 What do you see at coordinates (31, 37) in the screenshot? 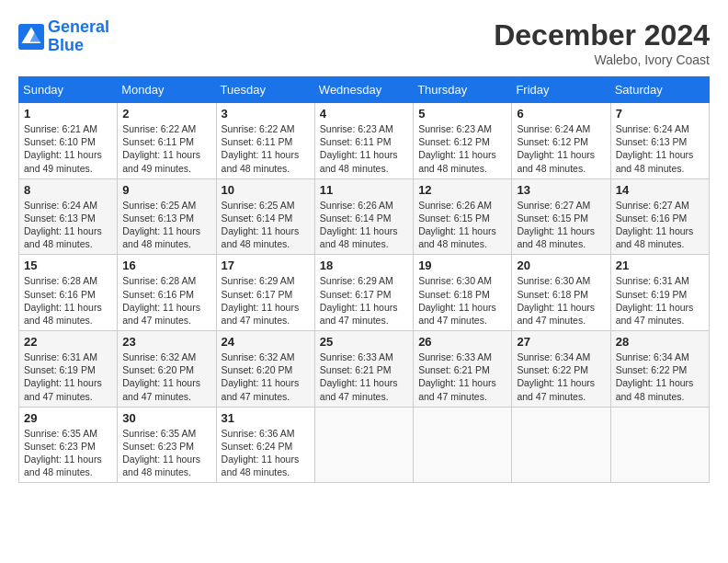
I see `logo-icon` at bounding box center [31, 37].